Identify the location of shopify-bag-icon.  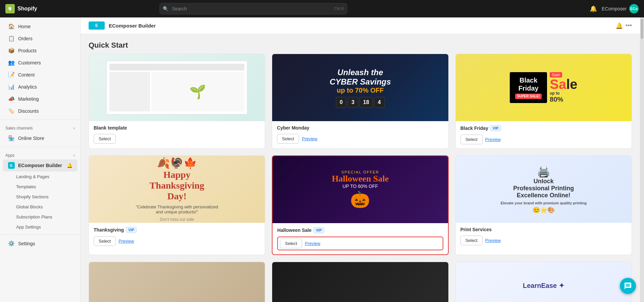
(10, 9).